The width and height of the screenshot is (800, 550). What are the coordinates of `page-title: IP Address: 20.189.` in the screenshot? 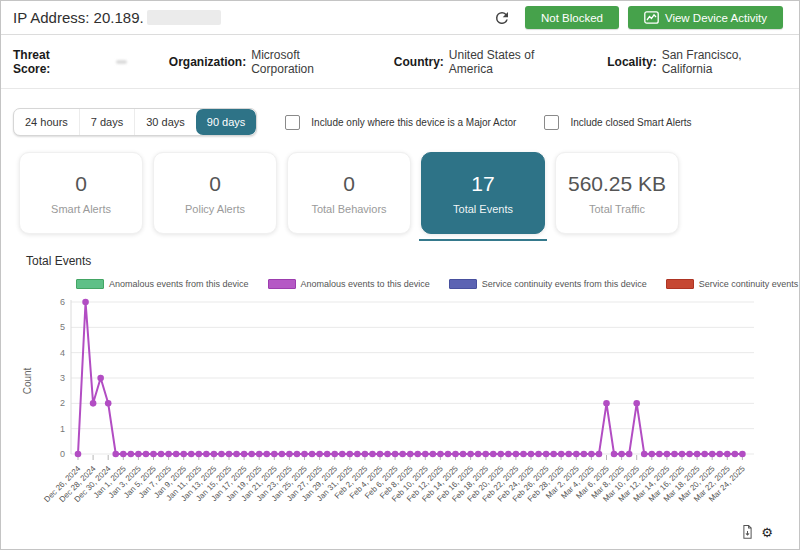 It's located at (117, 18).